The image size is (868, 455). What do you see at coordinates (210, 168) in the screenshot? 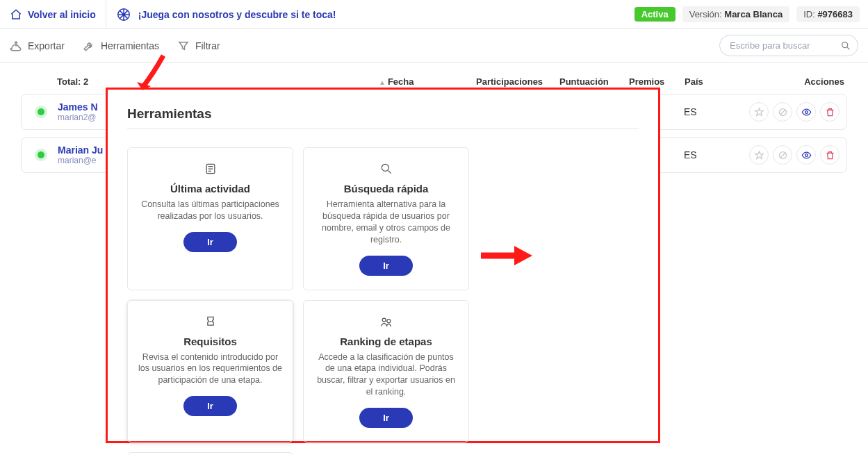
I see `tool-card-last-activity: Última actividad Consulta las últimas pa…` at bounding box center [210, 168].